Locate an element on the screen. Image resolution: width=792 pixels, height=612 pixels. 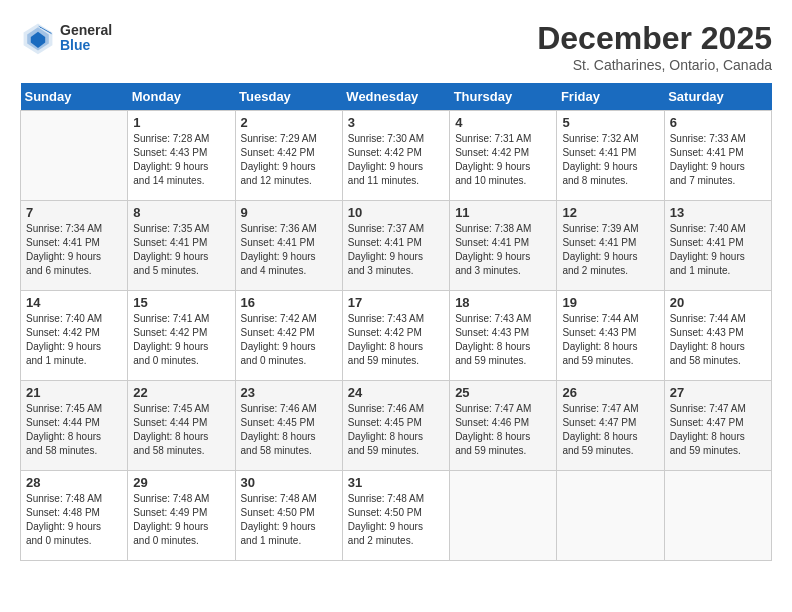
calendar-cell: 27Sunrise: 7:47 AM Sunset: 4:47 PM Dayli… is located at coordinates (718, 426).